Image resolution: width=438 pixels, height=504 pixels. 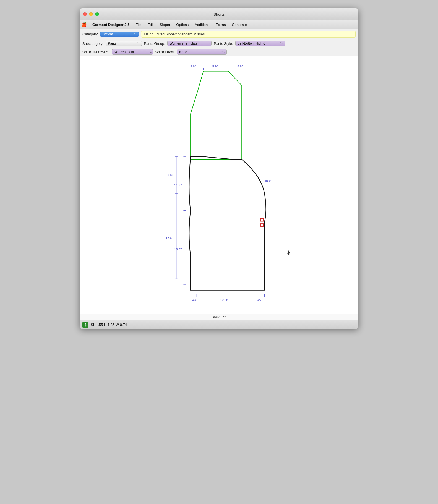 I want to click on menu-edit: Edit, so click(x=150, y=25).